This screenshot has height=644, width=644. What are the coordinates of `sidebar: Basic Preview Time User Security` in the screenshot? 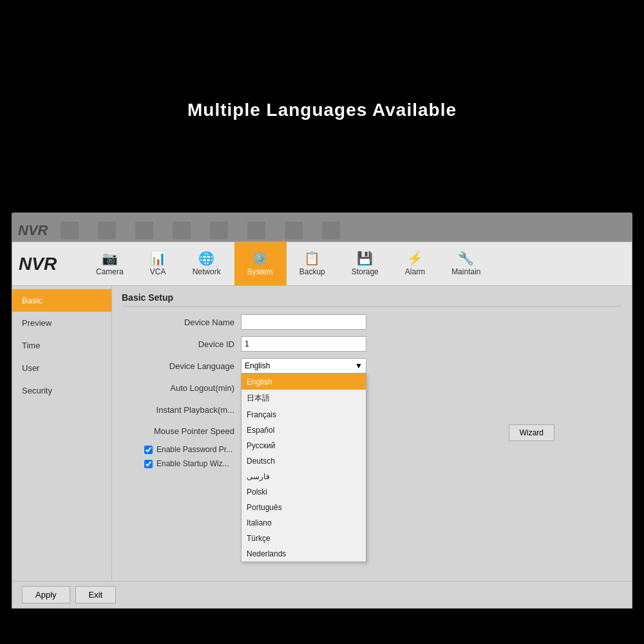 It's located at (62, 433).